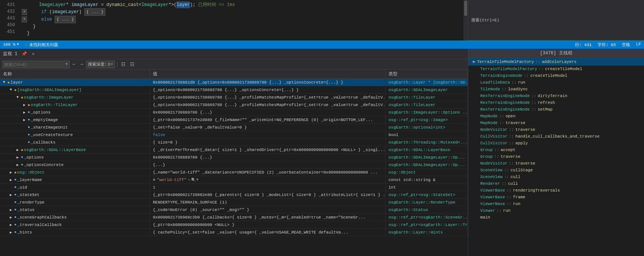  I want to click on callstack-item: CullVisitor::apply, so click(556, 143).